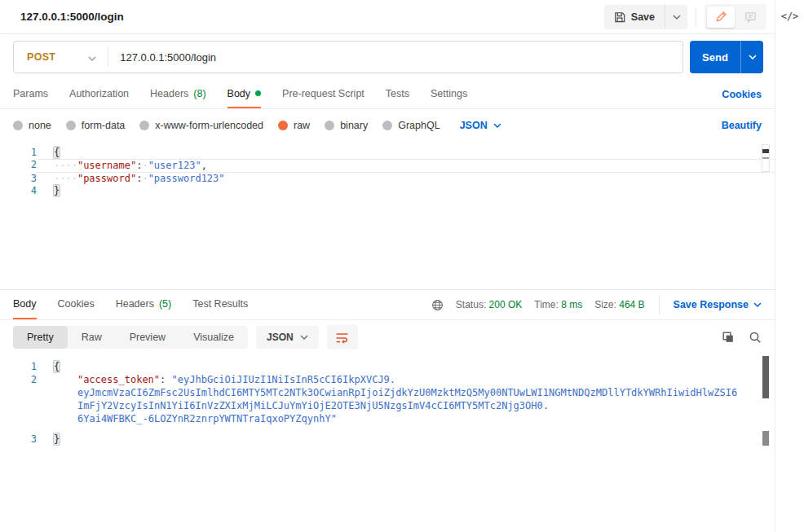 This screenshot has width=804, height=532. I want to click on request-editor-scrollbar, so click(766, 158).